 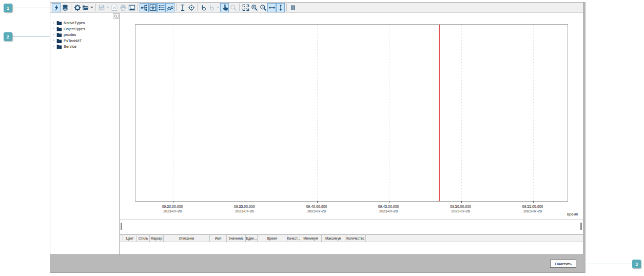 What do you see at coordinates (581, 226) in the screenshot?
I see `slider-handle-right` at bounding box center [581, 226].